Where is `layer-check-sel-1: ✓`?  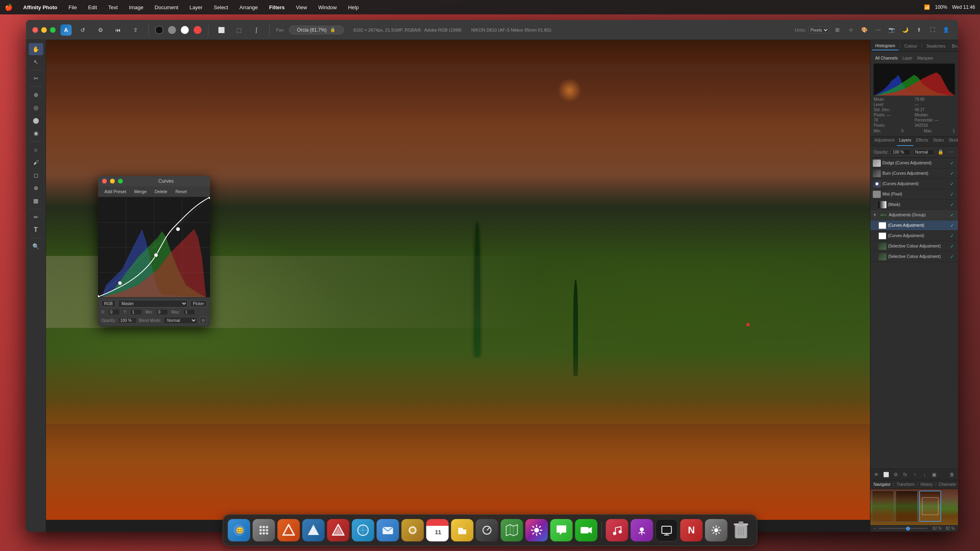 layer-check-sel-1: ✓ is located at coordinates (953, 246).